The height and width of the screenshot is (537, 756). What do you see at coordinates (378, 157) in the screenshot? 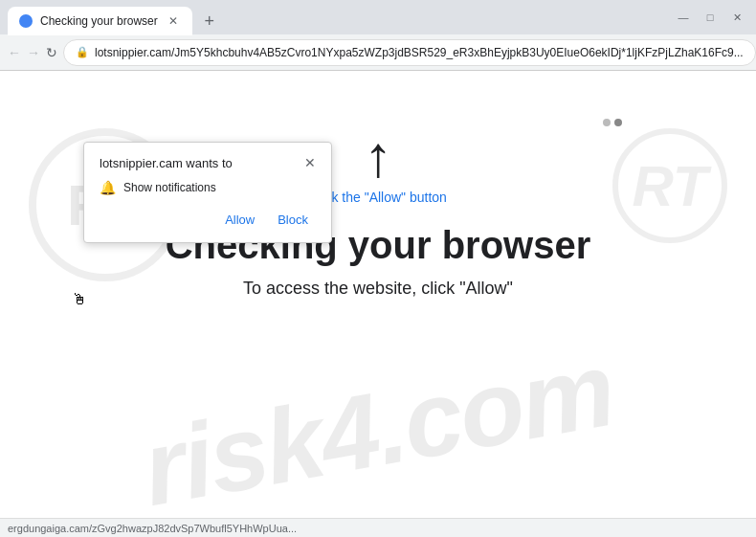
I see `arrow-container: ↑` at bounding box center [378, 157].